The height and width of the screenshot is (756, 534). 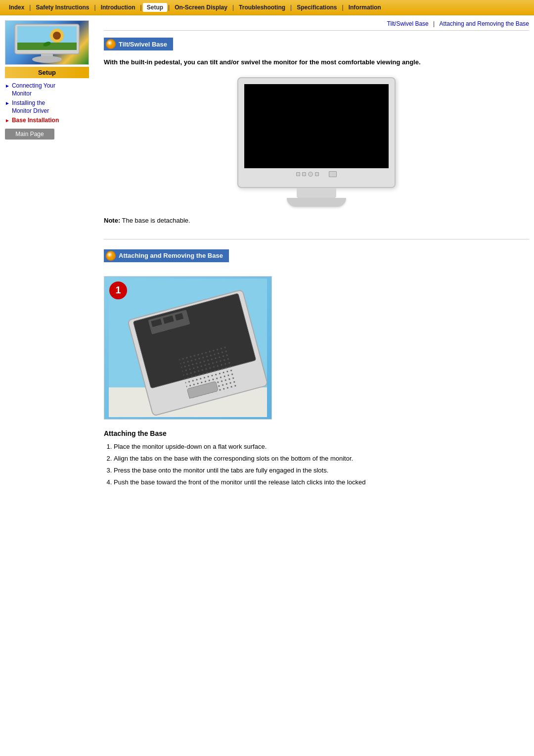 I want to click on monitor-btn-cross, so click(x=311, y=174).